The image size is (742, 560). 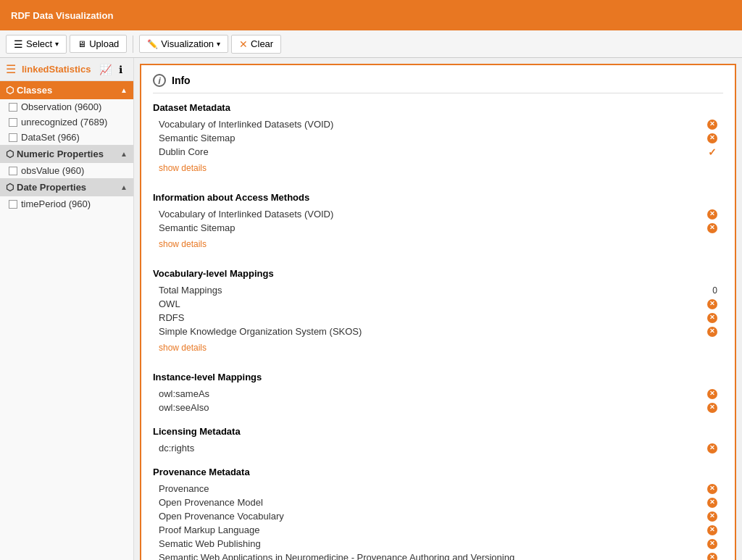 I want to click on app-title: RDF Data Visualization, so click(x=62, y=16).